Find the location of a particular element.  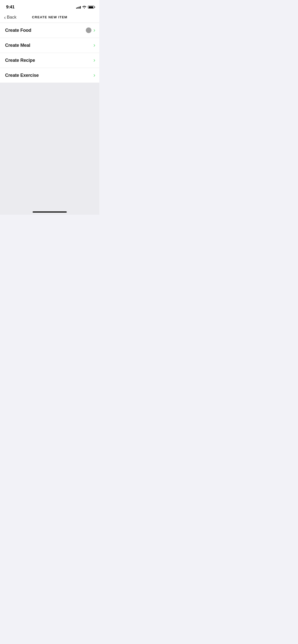

background-area is located at coordinates (50, 149).